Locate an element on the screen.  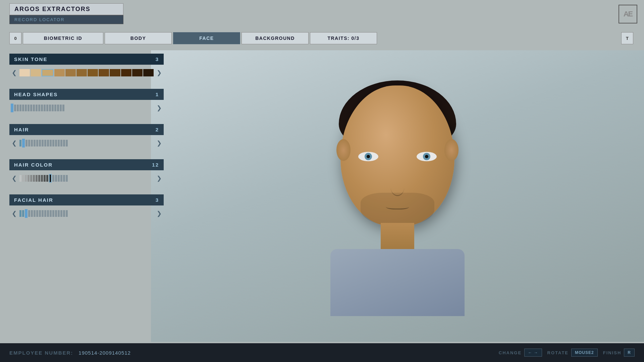
finish-key-badge: R is located at coordinates (629, 353).